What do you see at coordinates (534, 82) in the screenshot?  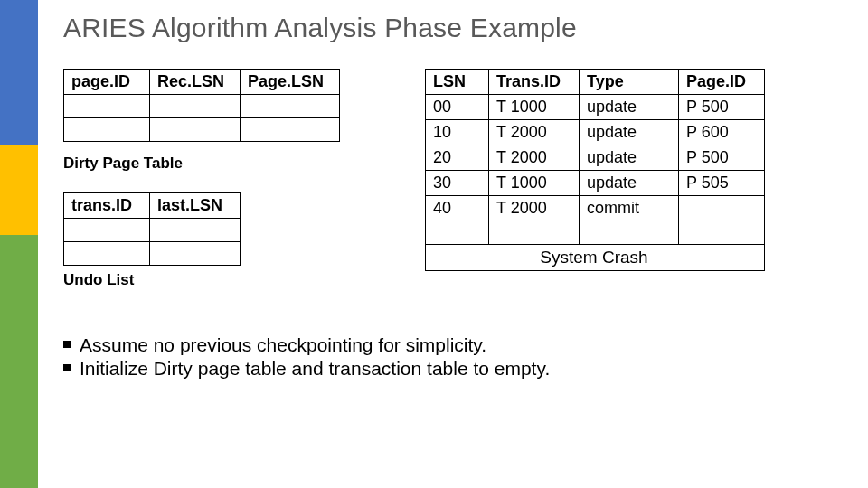 I see `col-header: Trans.ID` at bounding box center [534, 82].